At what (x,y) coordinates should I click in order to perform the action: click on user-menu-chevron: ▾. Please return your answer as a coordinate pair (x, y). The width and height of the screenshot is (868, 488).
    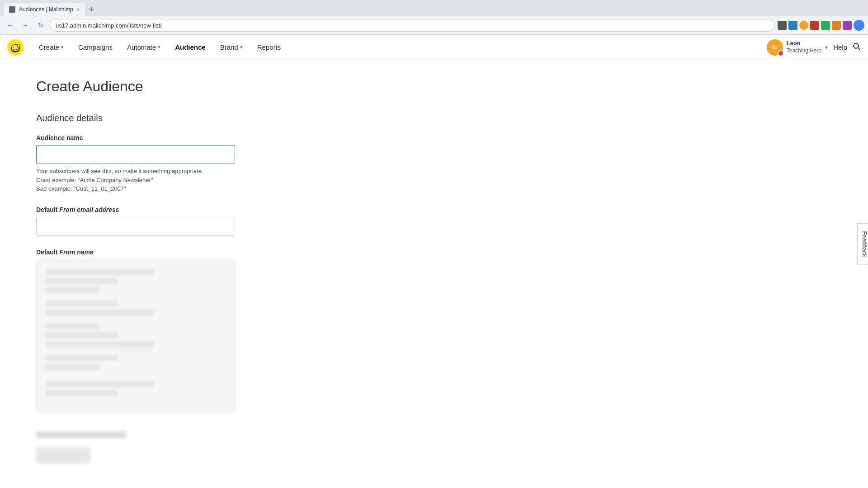
    Looking at the image, I should click on (826, 47).